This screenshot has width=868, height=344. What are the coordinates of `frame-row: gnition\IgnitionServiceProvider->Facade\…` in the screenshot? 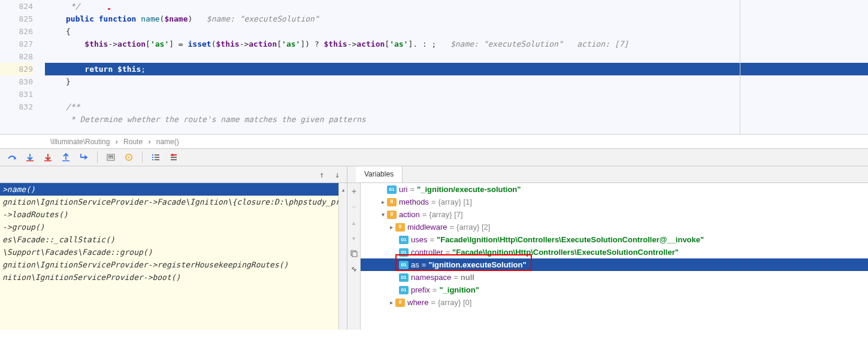 It's located at (174, 202).